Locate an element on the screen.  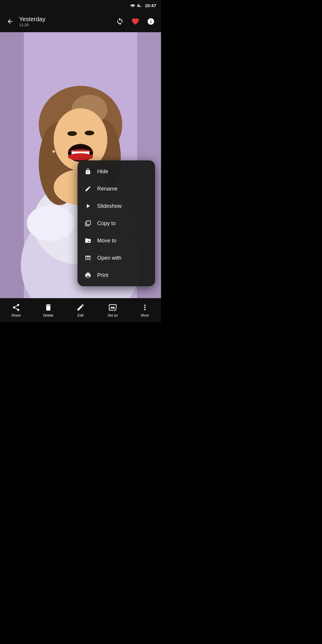
share-button: Share is located at coordinates (16, 310).